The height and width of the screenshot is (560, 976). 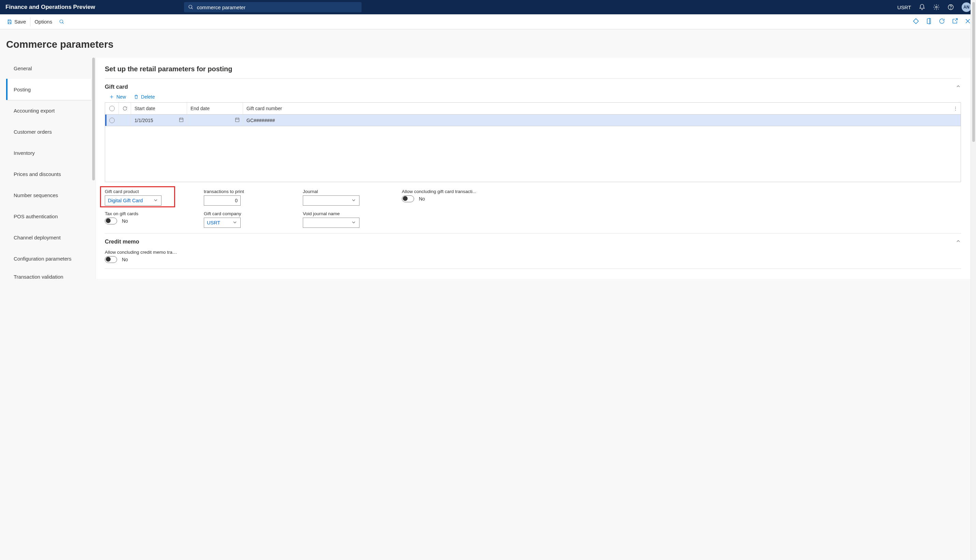 I want to click on plus-icon, so click(x=112, y=97).